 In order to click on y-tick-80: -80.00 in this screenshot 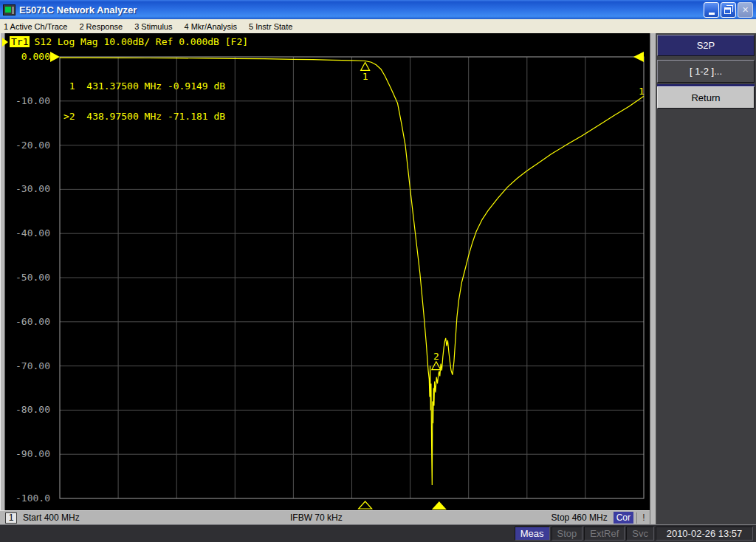, I will do `click(27, 410)`.